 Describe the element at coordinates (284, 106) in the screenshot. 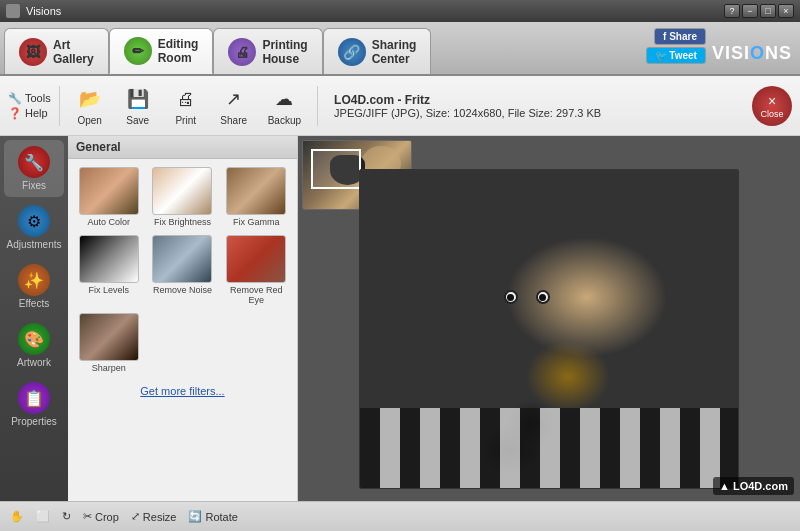

I see `backup-button: ☁ Backup` at that location.